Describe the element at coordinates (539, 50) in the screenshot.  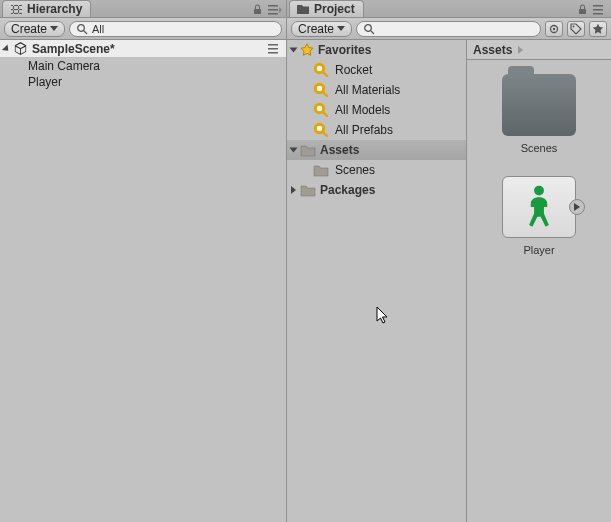
I see `breadcrumb: Assets` at that location.